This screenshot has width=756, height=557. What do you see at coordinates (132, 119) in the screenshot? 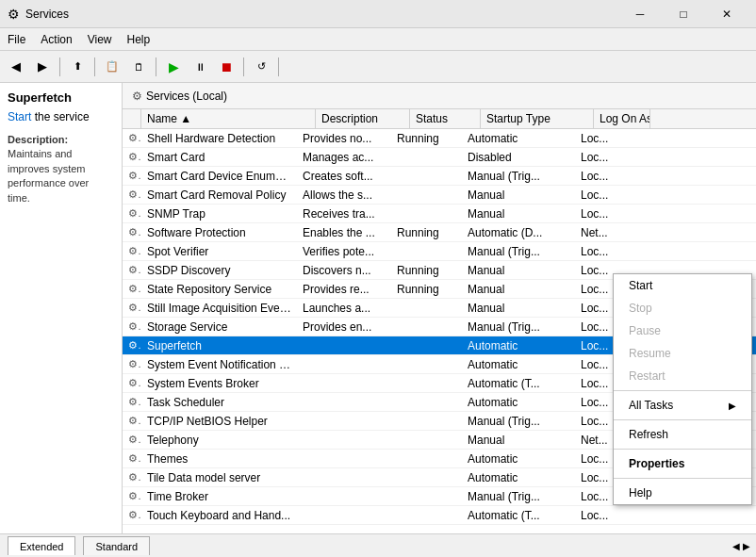
I see `col-hdr-icon` at bounding box center [132, 119].